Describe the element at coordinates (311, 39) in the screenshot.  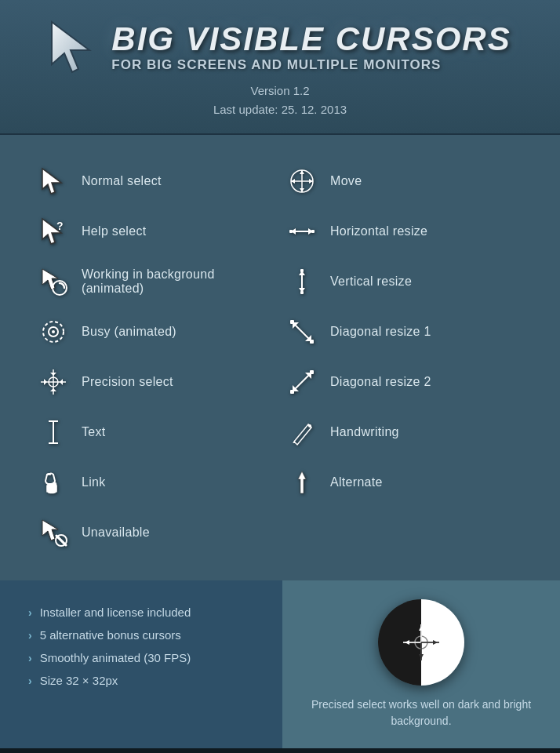
I see `page-title: BIG VISIBLE CURSORS` at that location.